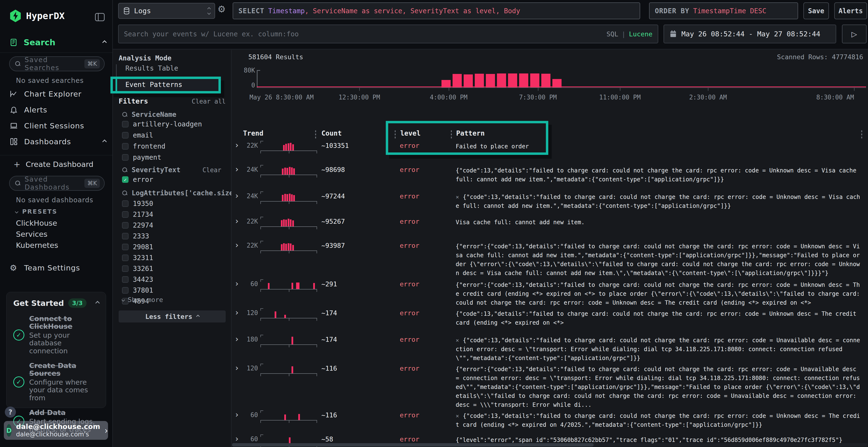 Image resolution: width=868 pixels, height=447 pixels. What do you see at coordinates (550, 228) in the screenshot?
I see `pattern-row: › 22K ~95267 error Visa cache full: cann…` at bounding box center [550, 228].